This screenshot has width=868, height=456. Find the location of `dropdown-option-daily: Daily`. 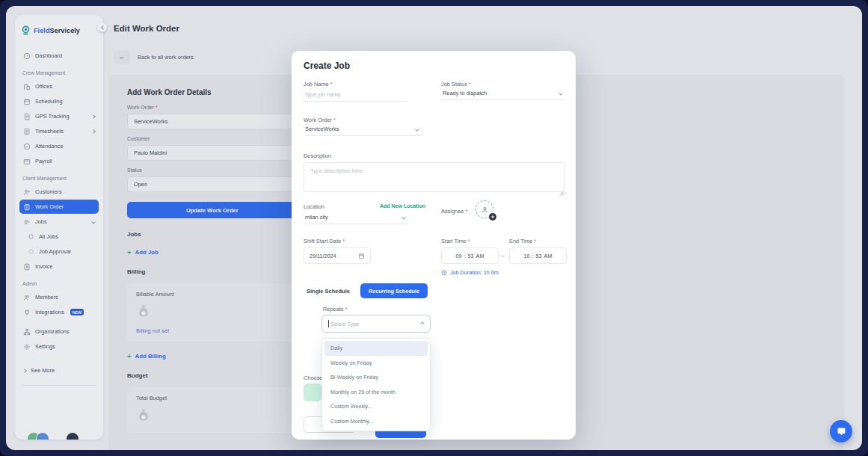

dropdown-option-daily: Daily is located at coordinates (376, 348).